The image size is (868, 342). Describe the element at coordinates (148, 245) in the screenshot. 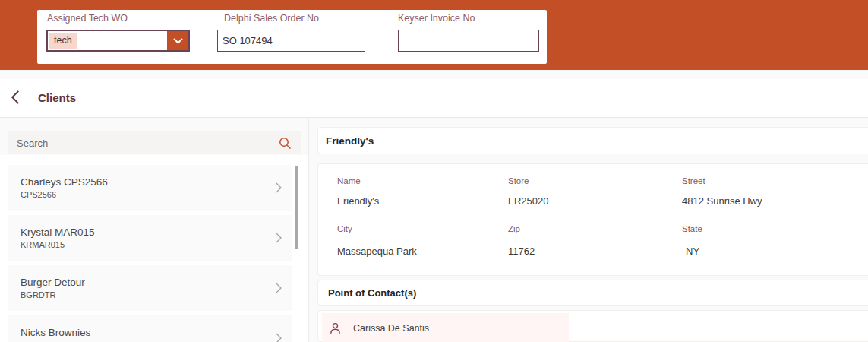

I see `client-code: KRMAR015` at that location.